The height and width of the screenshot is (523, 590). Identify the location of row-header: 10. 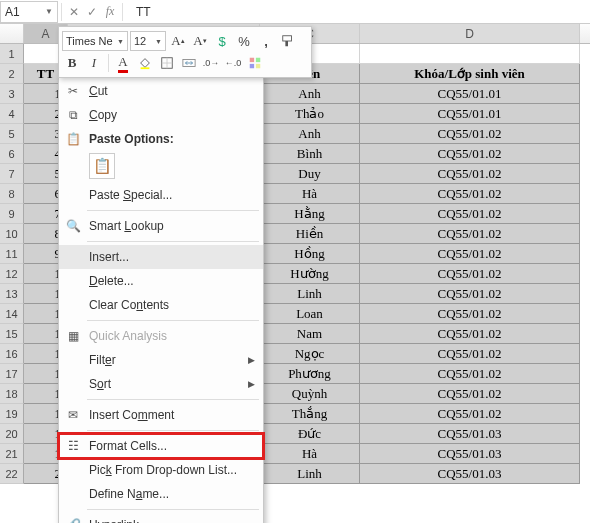
(12, 234).